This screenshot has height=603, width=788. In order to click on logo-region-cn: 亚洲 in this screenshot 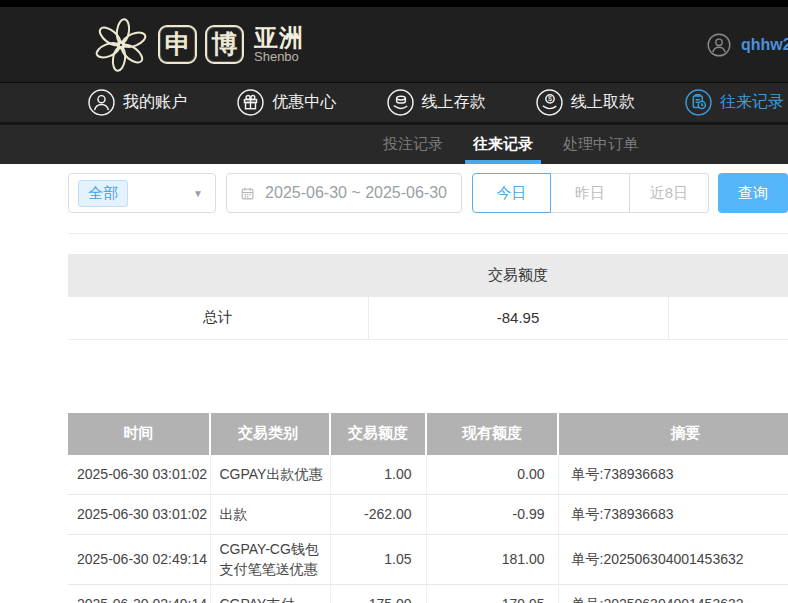, I will do `click(279, 38)`.